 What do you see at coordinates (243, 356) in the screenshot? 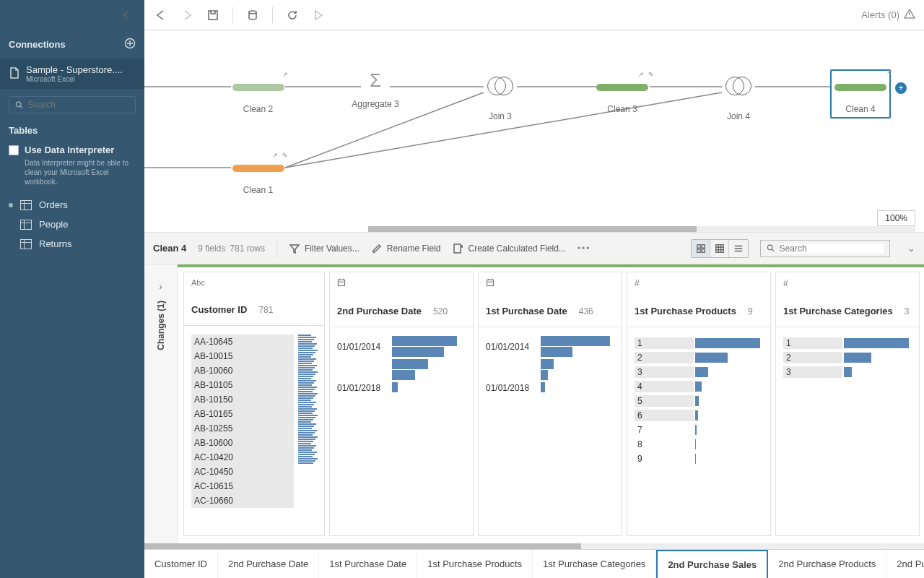
I see `value-row: AB-10015` at bounding box center [243, 356].